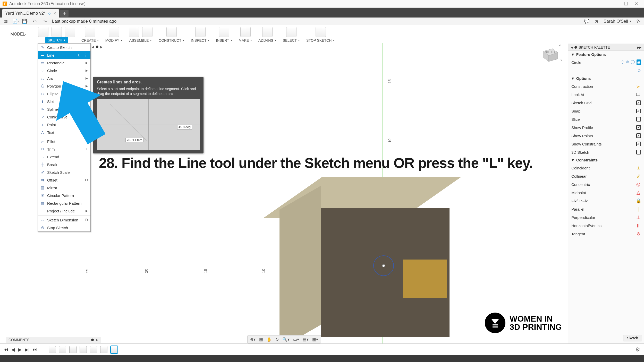  I want to click on constraint-icon: ⫼, so click(638, 226).